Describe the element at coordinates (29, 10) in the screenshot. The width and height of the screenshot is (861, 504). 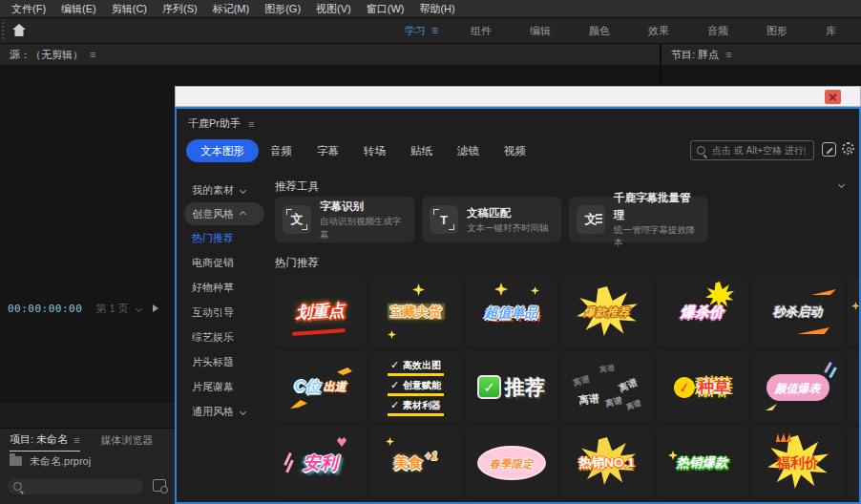
I see `menu-file: 文件(F)` at that location.